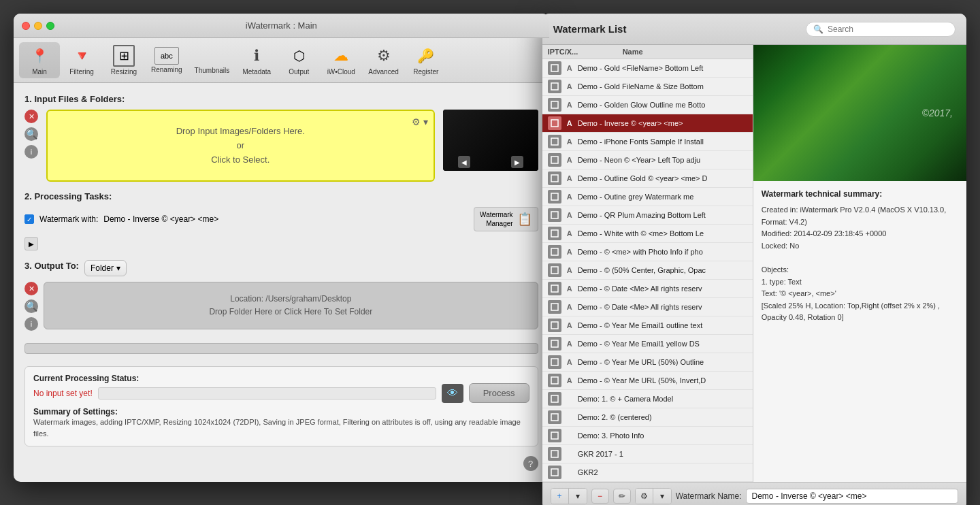 The width and height of the screenshot is (980, 505). What do you see at coordinates (560, 496) in the screenshot?
I see `add-watermark-button: +` at bounding box center [560, 496].